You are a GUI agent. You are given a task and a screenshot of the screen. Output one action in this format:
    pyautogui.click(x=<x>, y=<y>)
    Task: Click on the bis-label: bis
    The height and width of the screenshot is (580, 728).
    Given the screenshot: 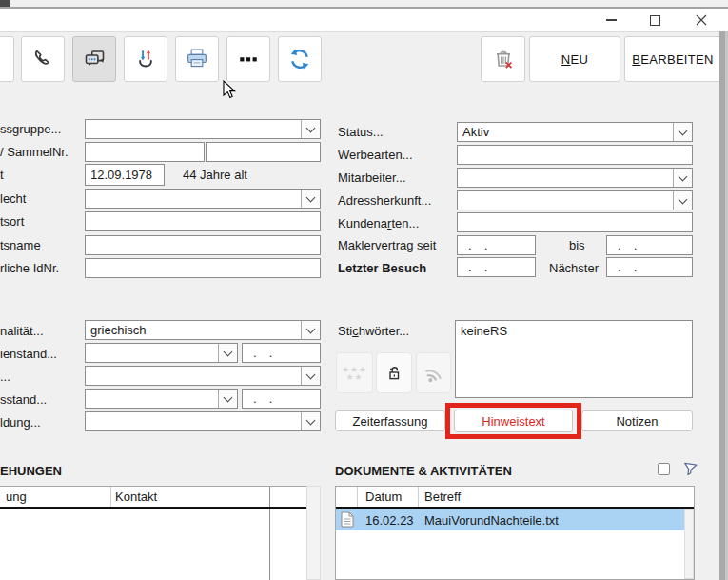 What is the action you would take?
    pyautogui.click(x=577, y=246)
    